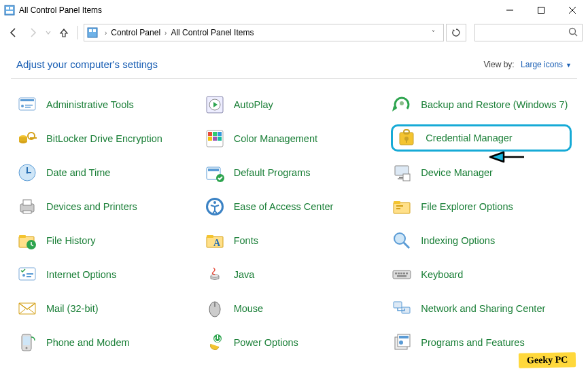  What do you see at coordinates (212, 33) in the screenshot?
I see `breadcrumb-item: All Control Panel Items` at bounding box center [212, 33].